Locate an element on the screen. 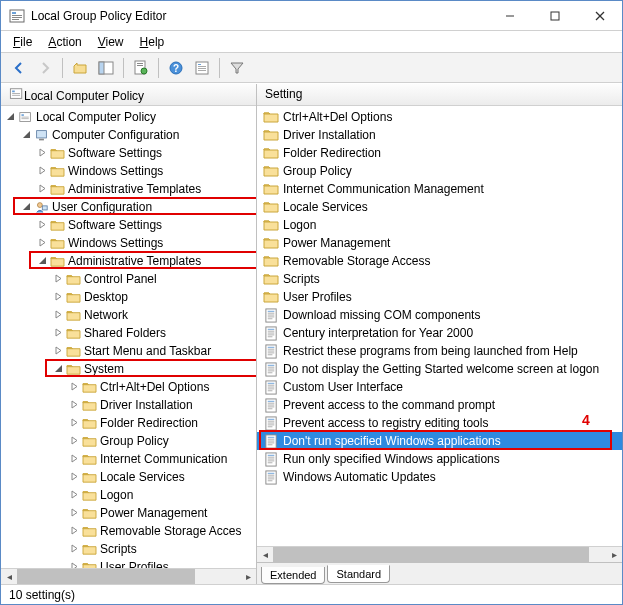  tree-item: Folder Redirection is located at coordinates (130, 423).